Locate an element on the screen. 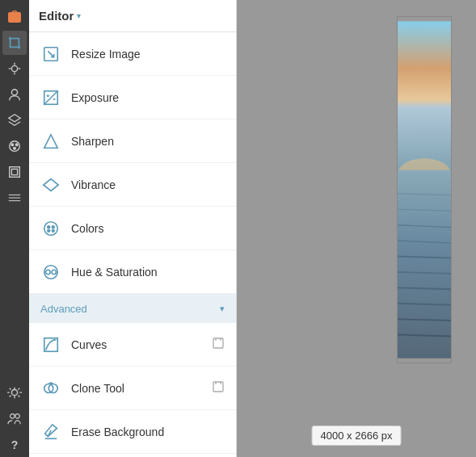 This screenshot has width=476, height=457. texture-icon is located at coordinates (15, 198).